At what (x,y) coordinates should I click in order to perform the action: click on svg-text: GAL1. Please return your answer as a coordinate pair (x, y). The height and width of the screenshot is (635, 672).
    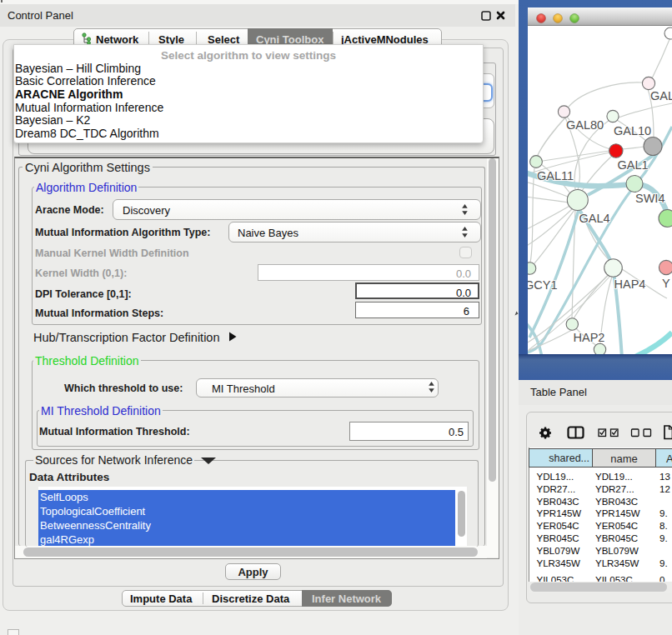
    Looking at the image, I should click on (634, 165).